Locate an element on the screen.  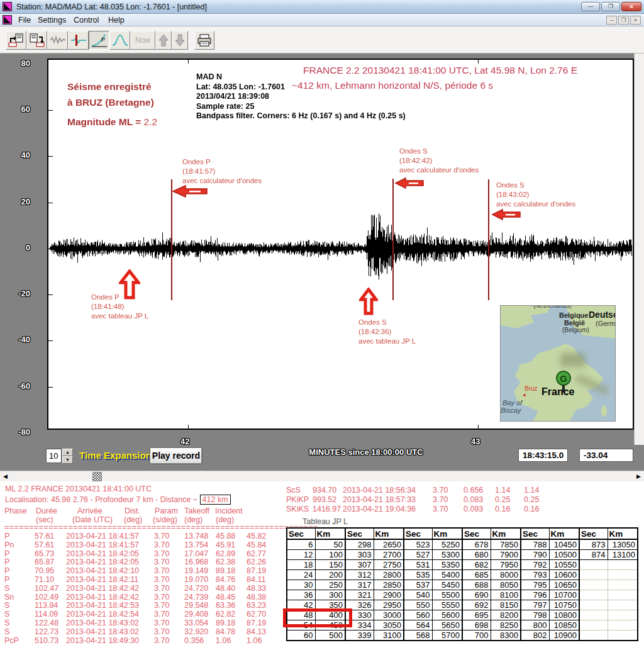
phase-cell: 57.61 is located at coordinates (44, 536).